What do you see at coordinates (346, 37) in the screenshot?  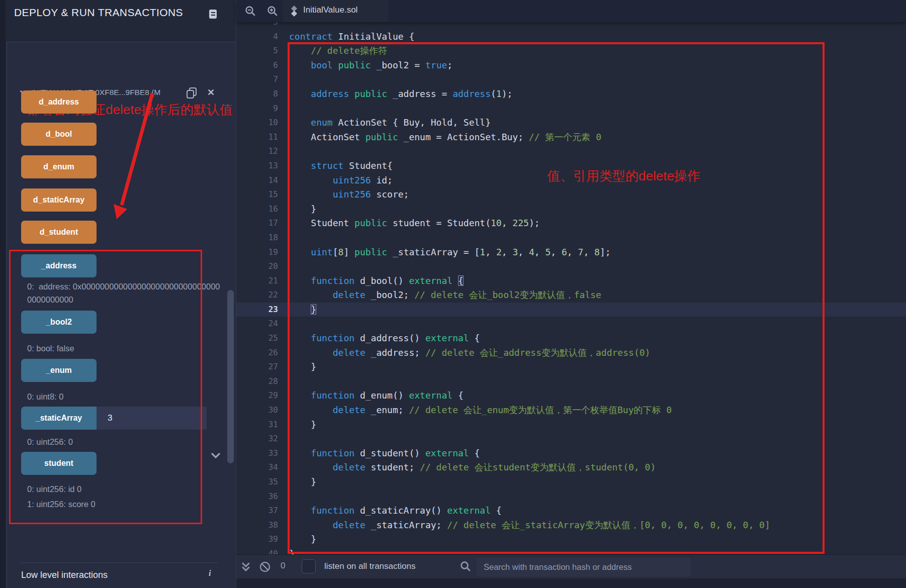 I see `code-text: contract InitialValue {` at bounding box center [346, 37].